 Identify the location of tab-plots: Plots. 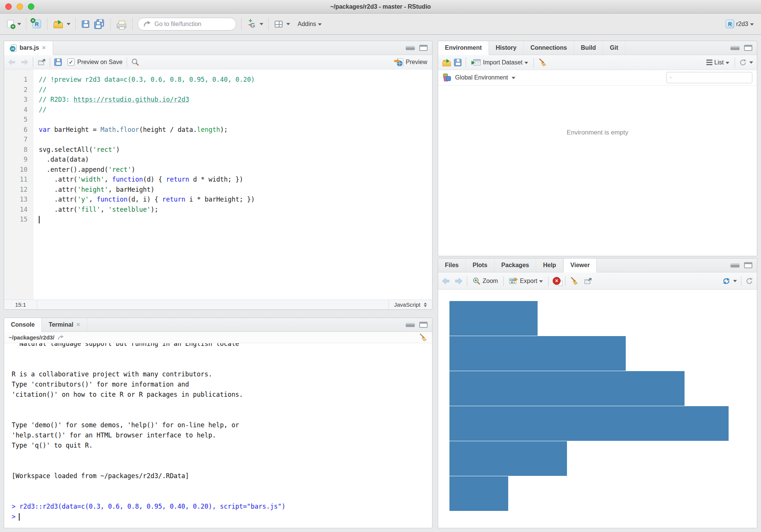
(480, 265).